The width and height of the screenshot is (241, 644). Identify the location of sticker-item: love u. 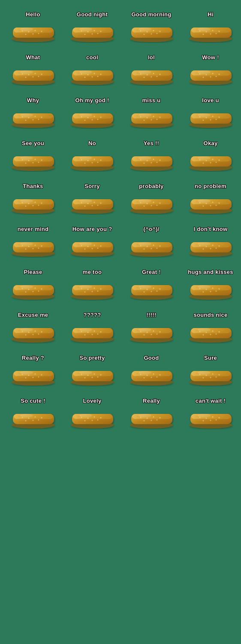
(211, 114).